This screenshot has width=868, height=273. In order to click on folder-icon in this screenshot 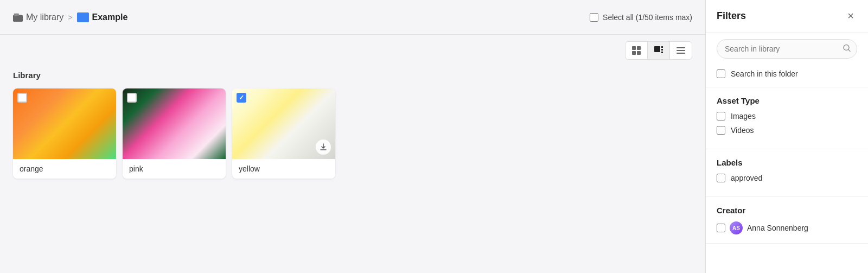, I will do `click(83, 17)`.